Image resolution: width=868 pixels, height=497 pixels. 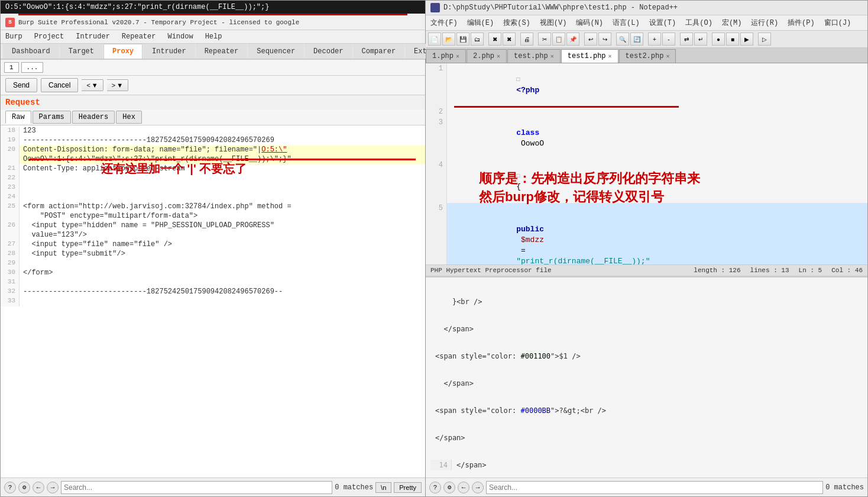 What do you see at coordinates (591, 39) in the screenshot?
I see `npp-undo-btn: ↩` at bounding box center [591, 39].